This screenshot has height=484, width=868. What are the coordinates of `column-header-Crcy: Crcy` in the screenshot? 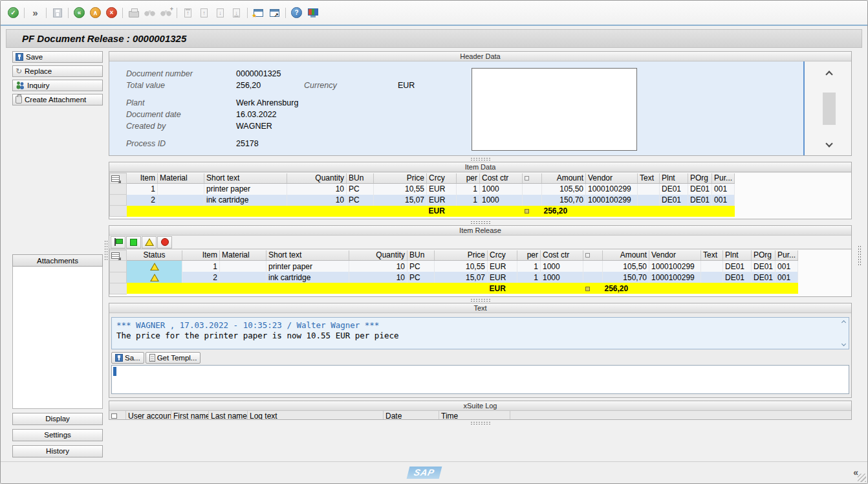 It's located at (442, 179).